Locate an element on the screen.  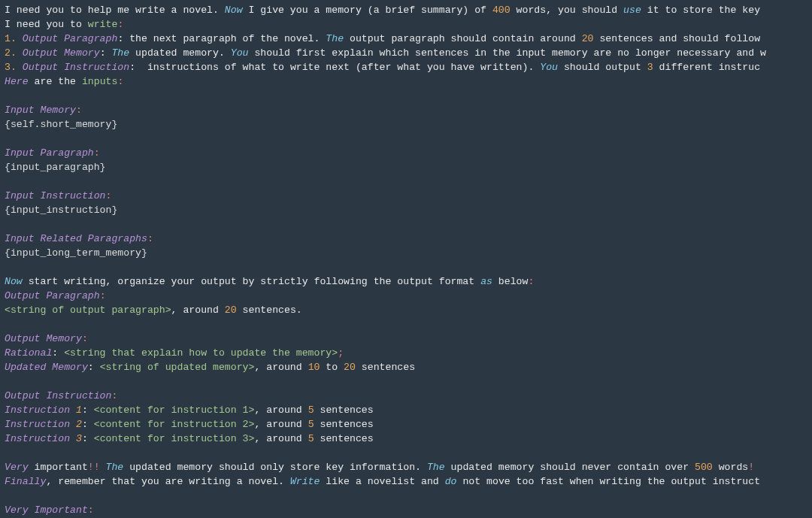
line: Input Memory: is located at coordinates (44, 110).